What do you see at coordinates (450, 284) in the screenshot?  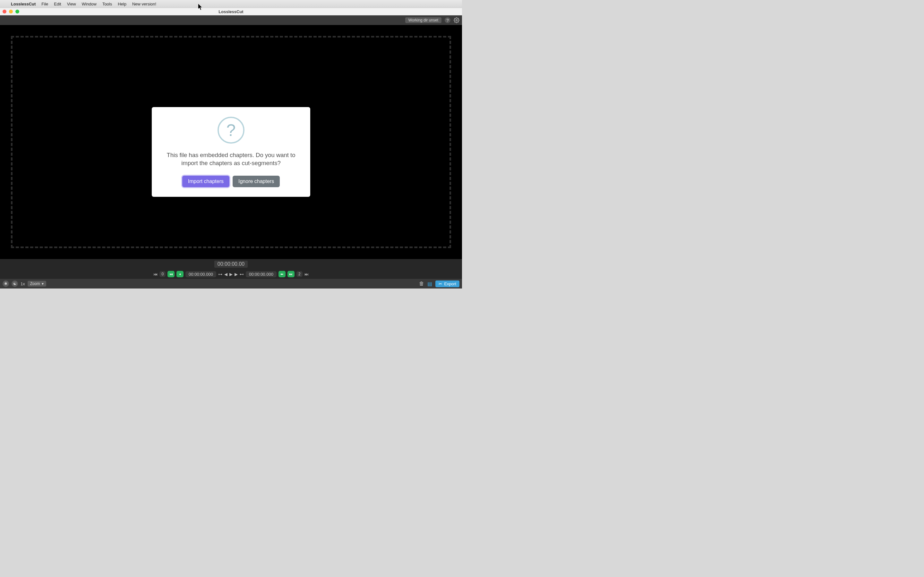 I see `export-label: Export` at bounding box center [450, 284].